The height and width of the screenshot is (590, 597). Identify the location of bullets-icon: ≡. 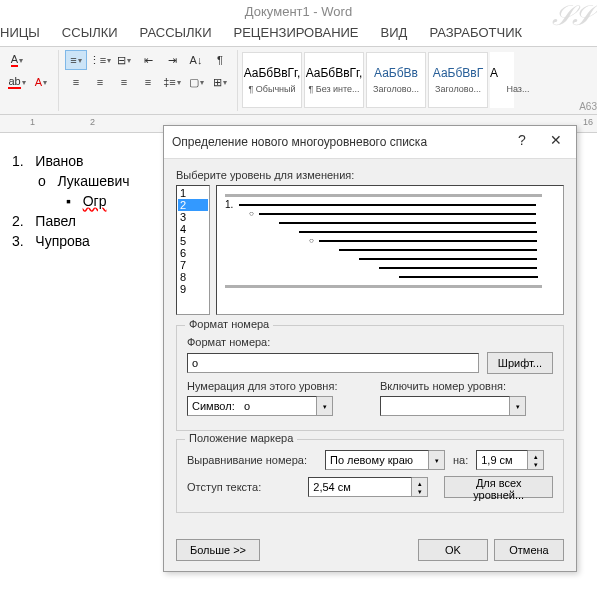
(73, 60).